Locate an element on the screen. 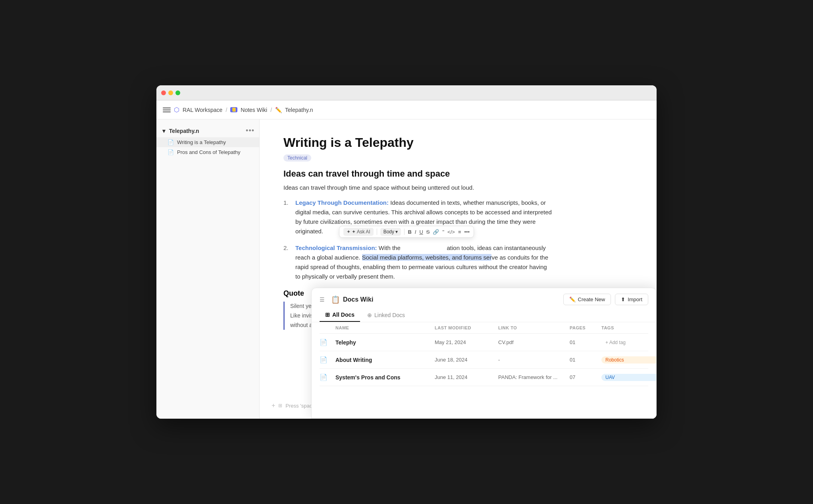 This screenshot has height=504, width=813. col-checkbox is located at coordinates (328, 328).